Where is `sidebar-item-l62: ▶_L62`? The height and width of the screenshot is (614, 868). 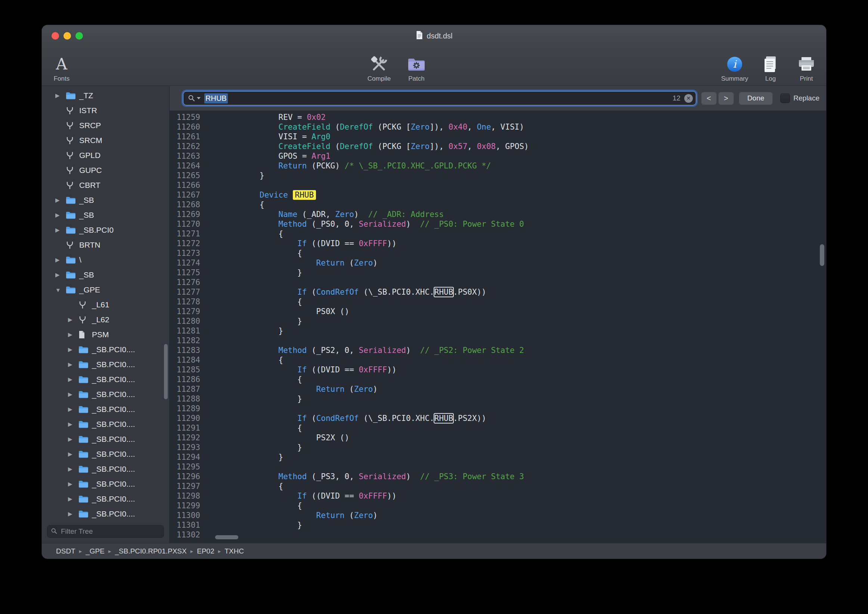
sidebar-item-l62: ▶_L62 is located at coordinates (106, 320).